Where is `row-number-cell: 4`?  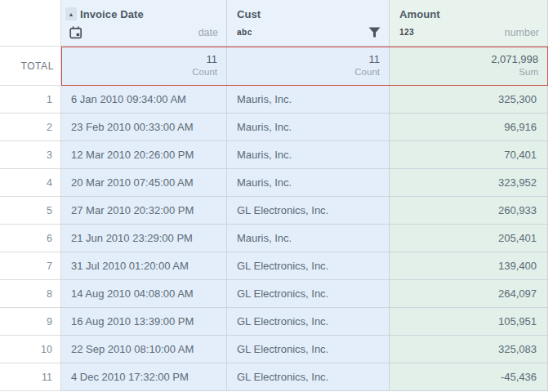 row-number-cell: 4 is located at coordinates (31, 183).